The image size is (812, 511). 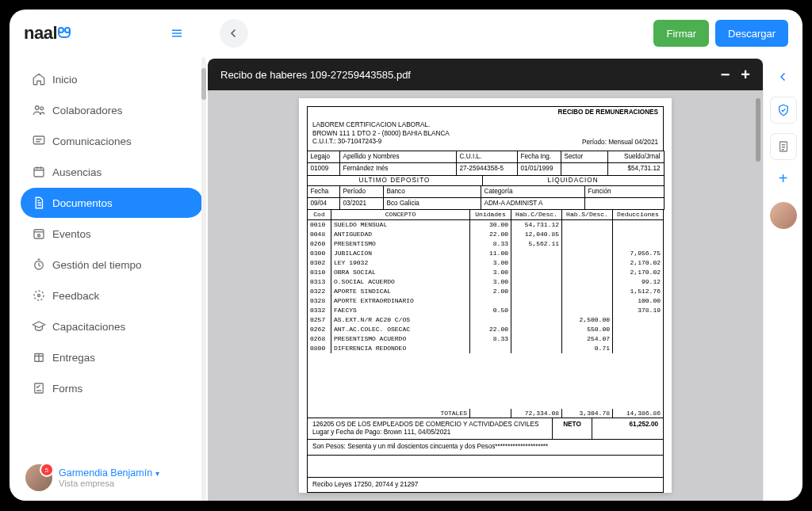 What do you see at coordinates (324, 169) in the screenshot?
I see `v-legajo: 01009` at bounding box center [324, 169].